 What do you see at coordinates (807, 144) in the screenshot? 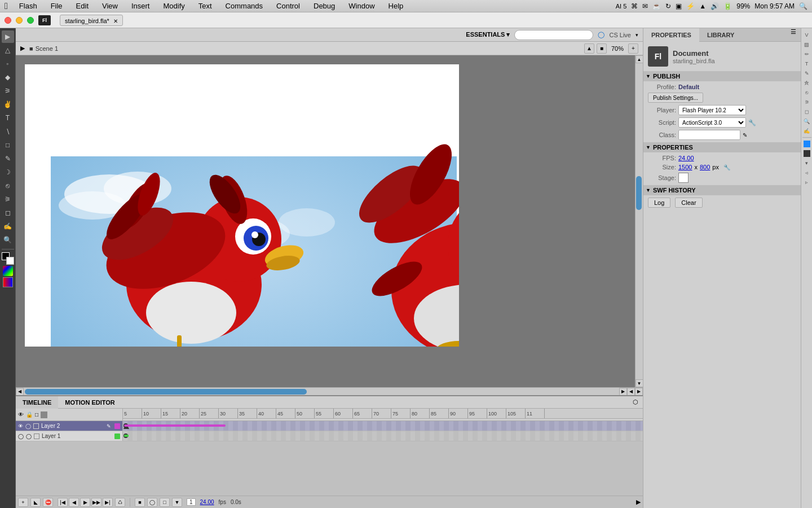
I see `rt-color-box` at bounding box center [807, 144].